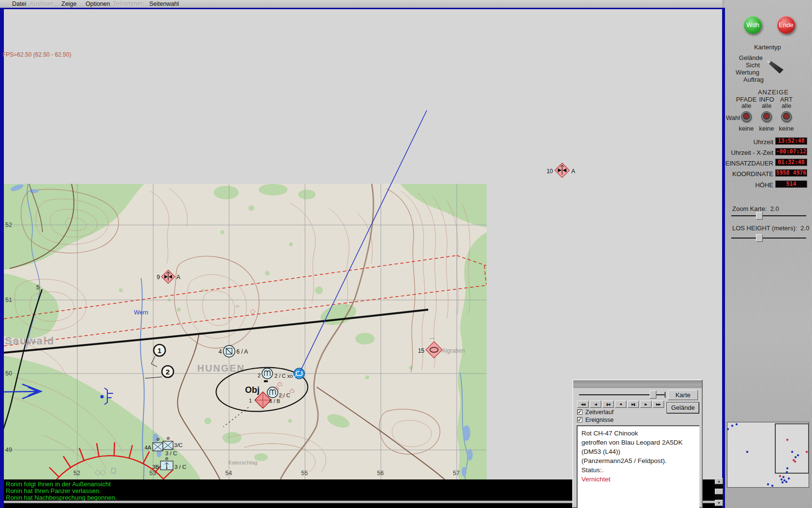  Describe the element at coordinates (719, 492) in the screenshot. I see `console-scrollbar: ▲ ▼` at that location.